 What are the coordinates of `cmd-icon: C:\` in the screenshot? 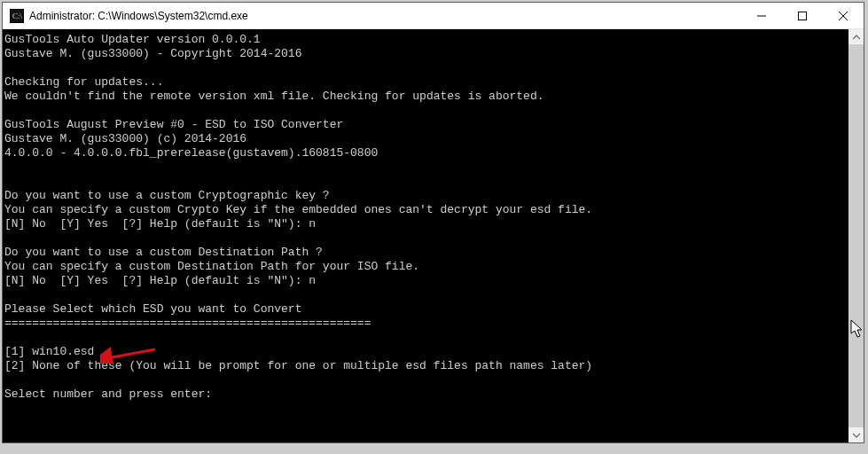 It's located at (17, 16).